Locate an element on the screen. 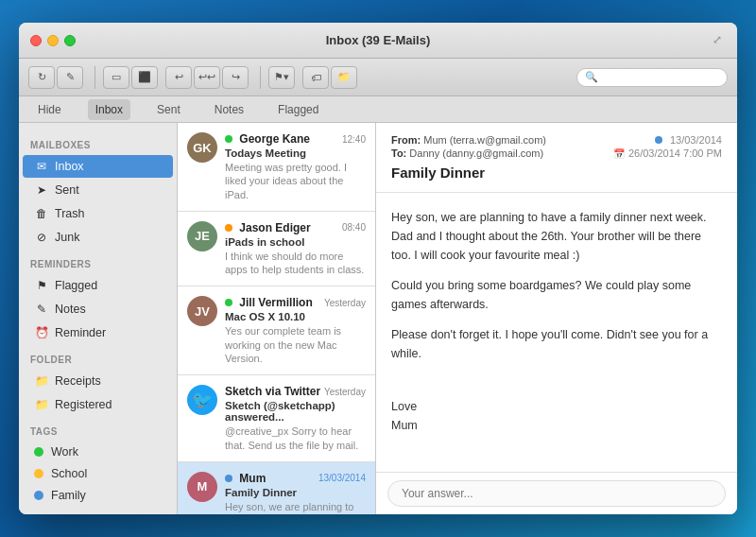 This screenshot has height=537, width=756. reply-all-button: ↩↩ is located at coordinates (207, 78).